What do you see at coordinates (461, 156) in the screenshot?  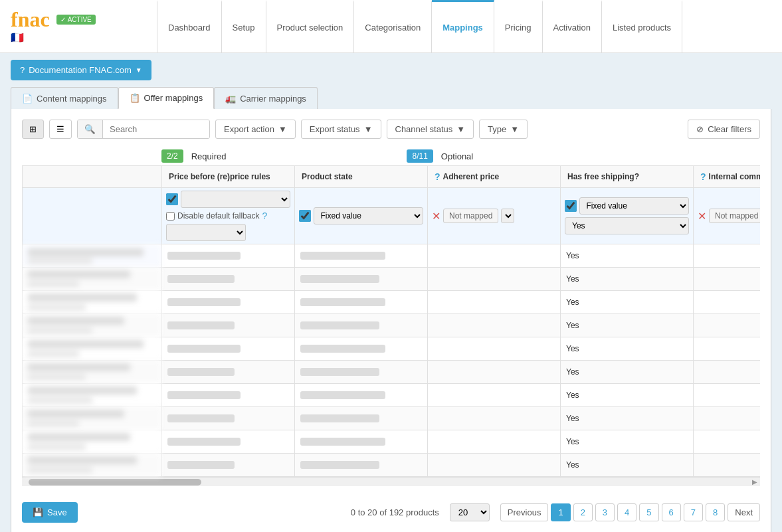 I see `section-badges: 2/2 Required 8/11 Optional` at bounding box center [461, 156].